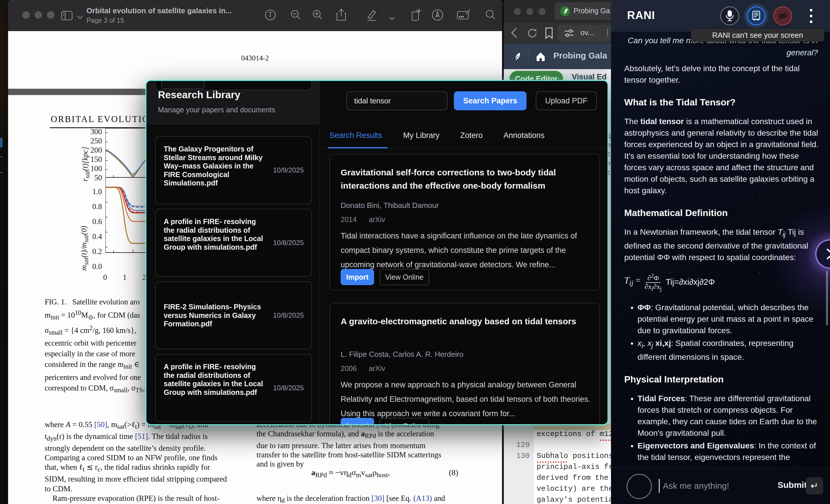 The image size is (830, 504). I want to click on result-title: A gravito-electromagnetic analogy based …, so click(465, 321).